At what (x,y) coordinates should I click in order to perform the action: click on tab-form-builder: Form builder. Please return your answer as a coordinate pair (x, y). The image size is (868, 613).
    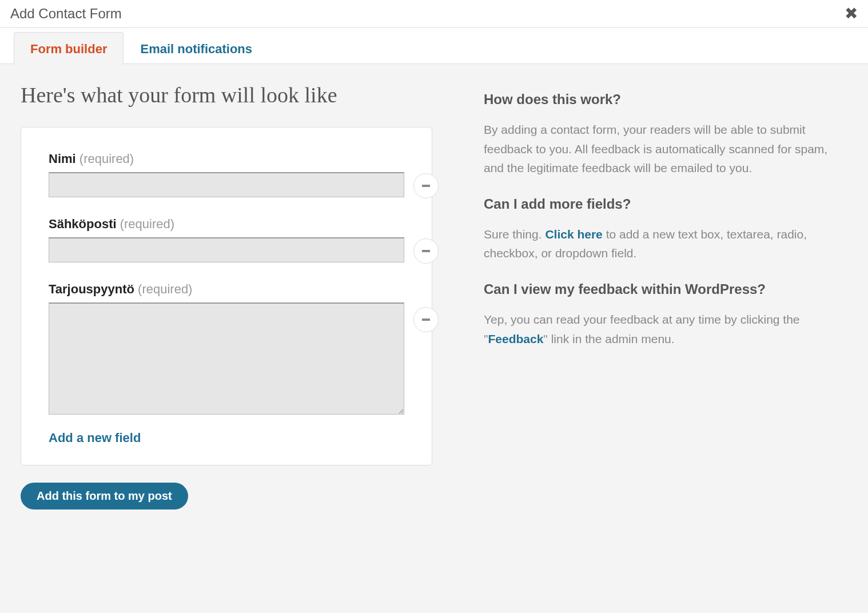
    Looking at the image, I should click on (69, 48).